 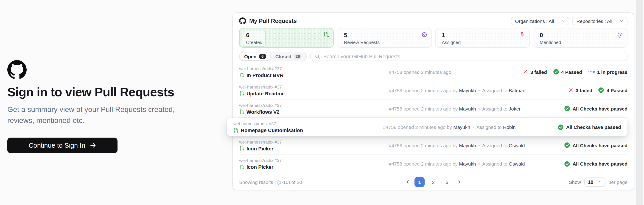 What do you see at coordinates (608, 72) in the screenshot?
I see `check-progress: 1 in progress` at bounding box center [608, 72].